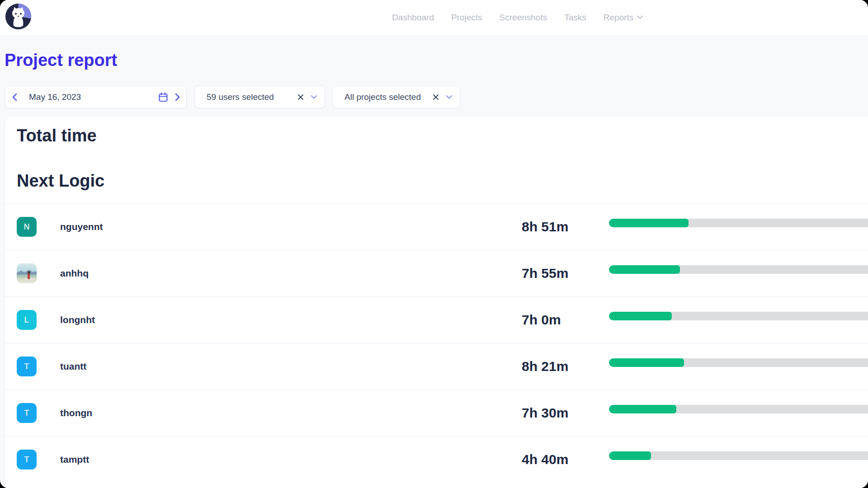 The width and height of the screenshot is (868, 488). I want to click on time-value: 7h 0m, so click(542, 320).